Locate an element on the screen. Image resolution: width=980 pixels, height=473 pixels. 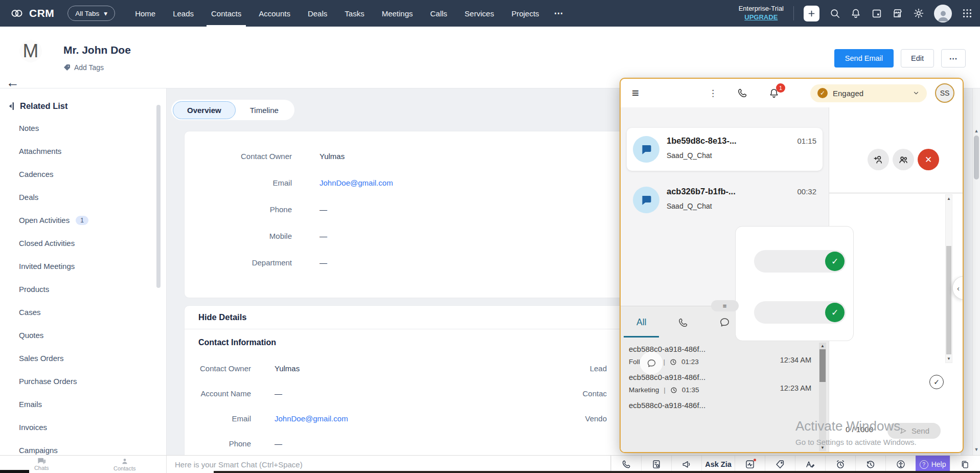
send-button: Send is located at coordinates (914, 431).